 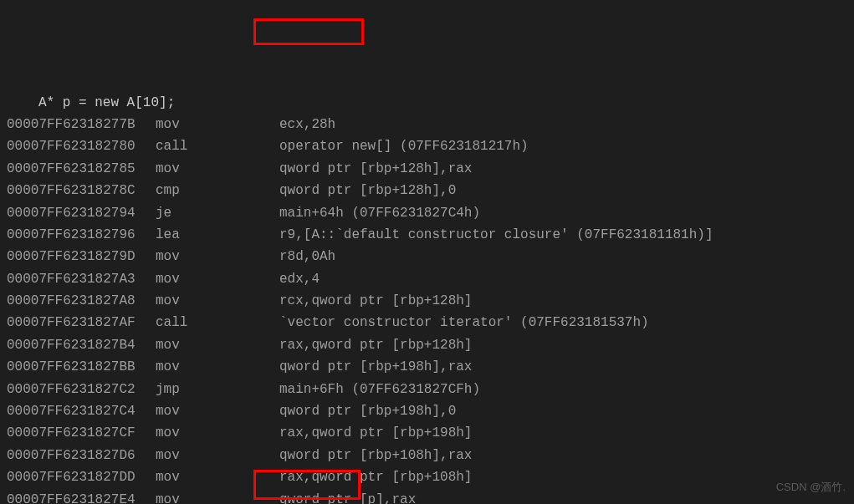 I want to click on asm-address: 00007FF623182785, so click(x=81, y=169).